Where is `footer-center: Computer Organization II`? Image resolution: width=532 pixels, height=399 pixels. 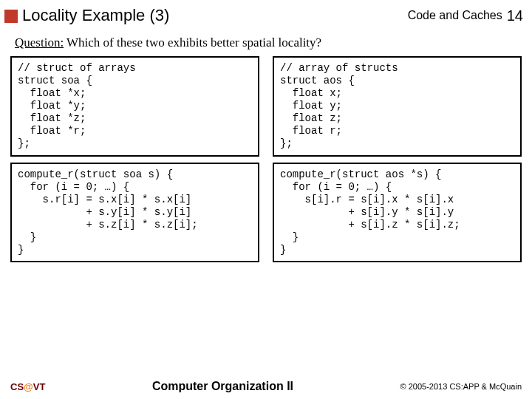
footer-center: Computer Organization II is located at coordinates (222, 386).